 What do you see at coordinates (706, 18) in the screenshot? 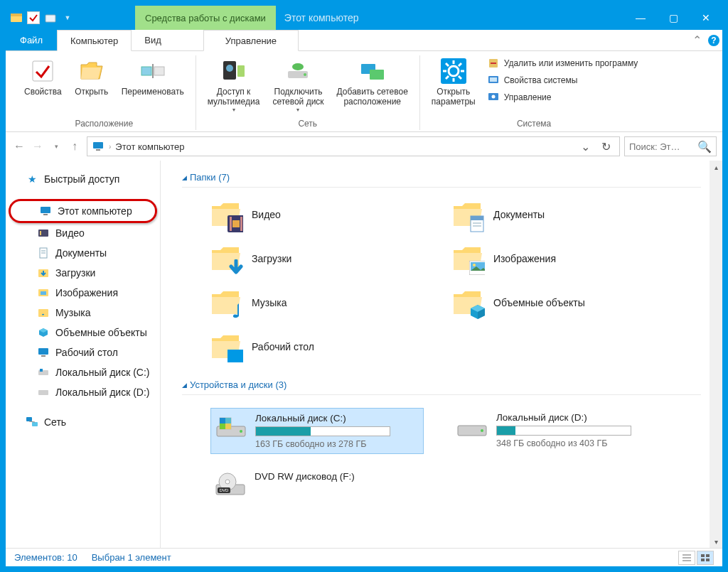
I see `close-button: ✕` at bounding box center [706, 18].